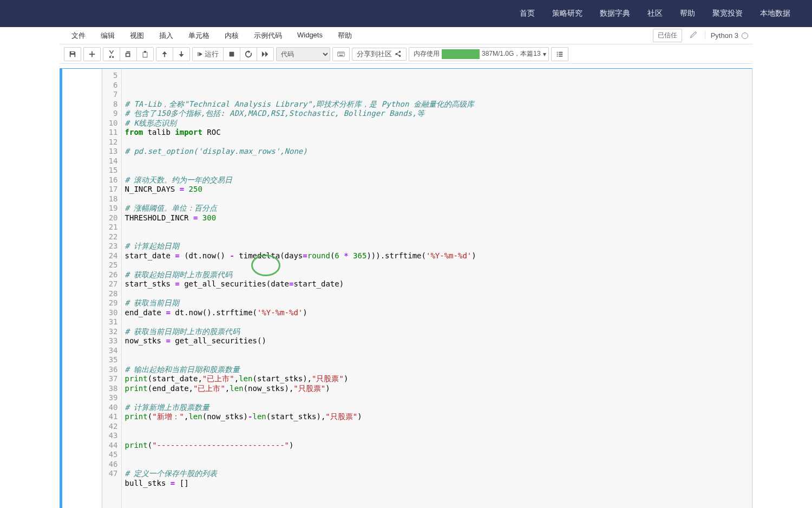  Describe the element at coordinates (181, 54) in the screenshot. I see `move-down-icon` at that location.